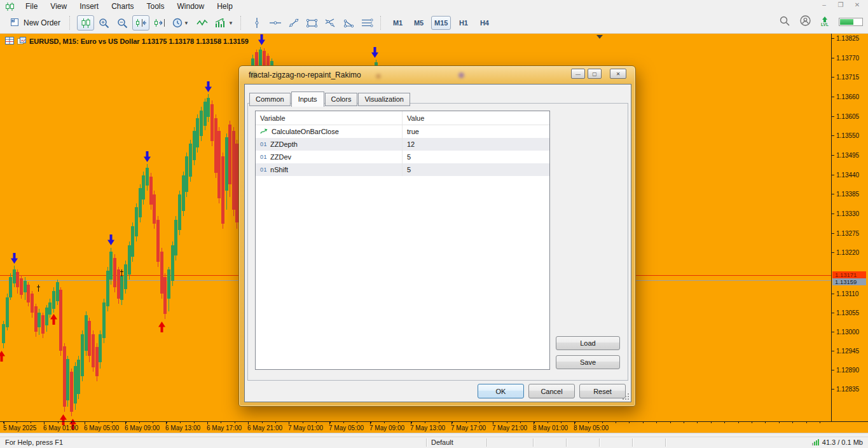 Image resolution: width=868 pixels, height=448 pixels. What do you see at coordinates (32, 6) in the screenshot?
I see `menu-file: File` at bounding box center [32, 6].